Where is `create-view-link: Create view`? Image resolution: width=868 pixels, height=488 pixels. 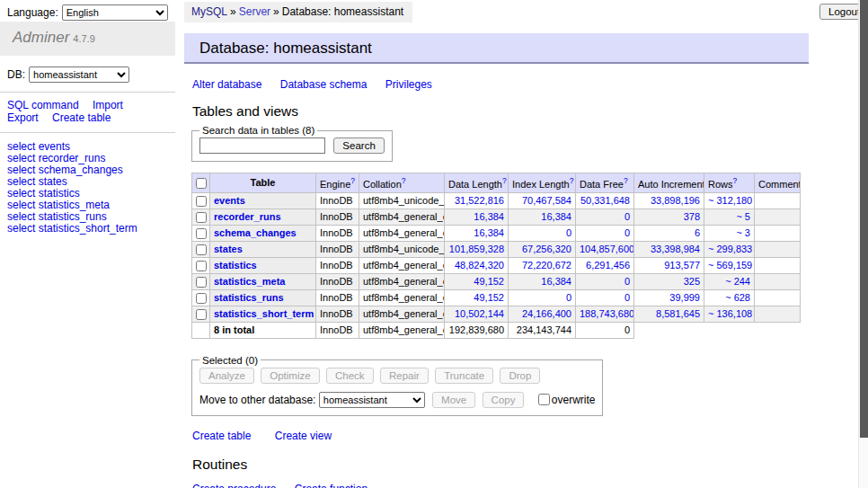
create-view-link: Create view is located at coordinates (304, 436).